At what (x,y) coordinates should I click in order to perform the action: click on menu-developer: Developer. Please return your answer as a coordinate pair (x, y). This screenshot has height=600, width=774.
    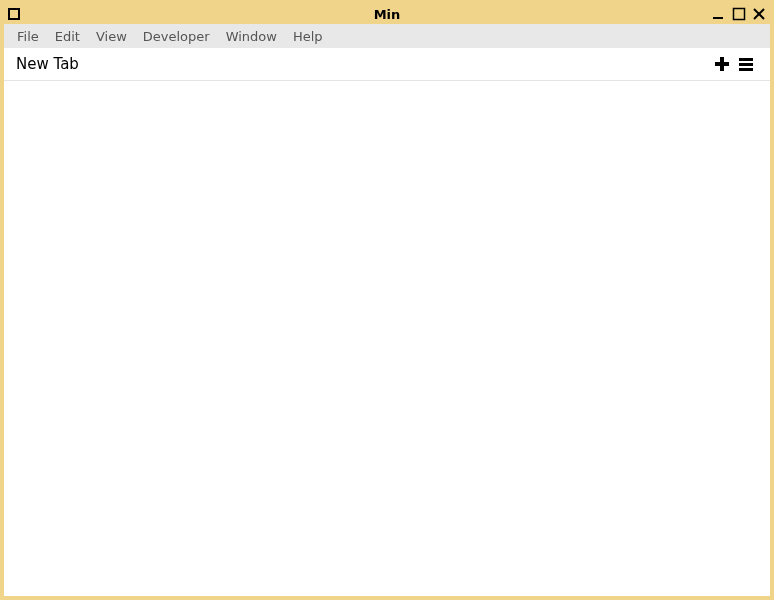
    Looking at the image, I should click on (176, 36).